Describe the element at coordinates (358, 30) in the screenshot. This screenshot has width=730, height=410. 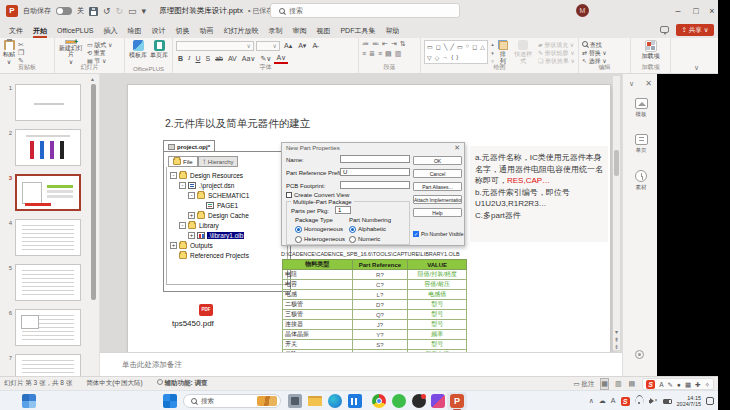
I see `tab-PDF工具集: PDF工具集` at that location.